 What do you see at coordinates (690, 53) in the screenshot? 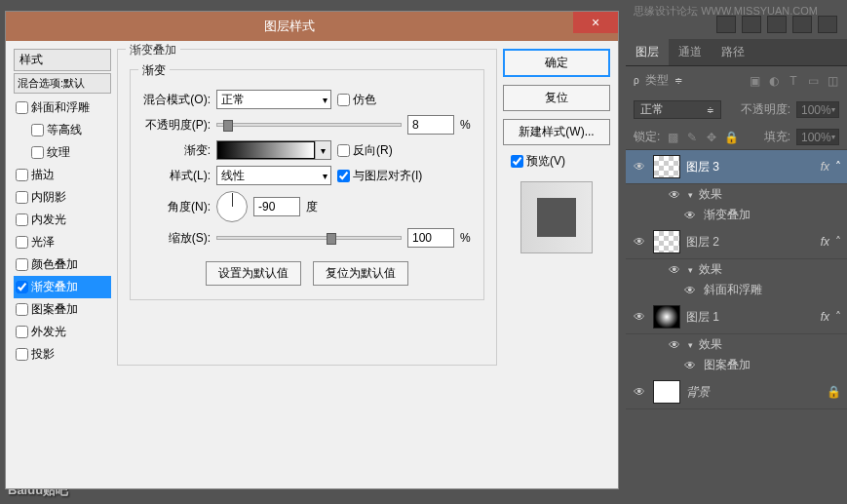
I see `tab-channels: 通道` at bounding box center [690, 53].